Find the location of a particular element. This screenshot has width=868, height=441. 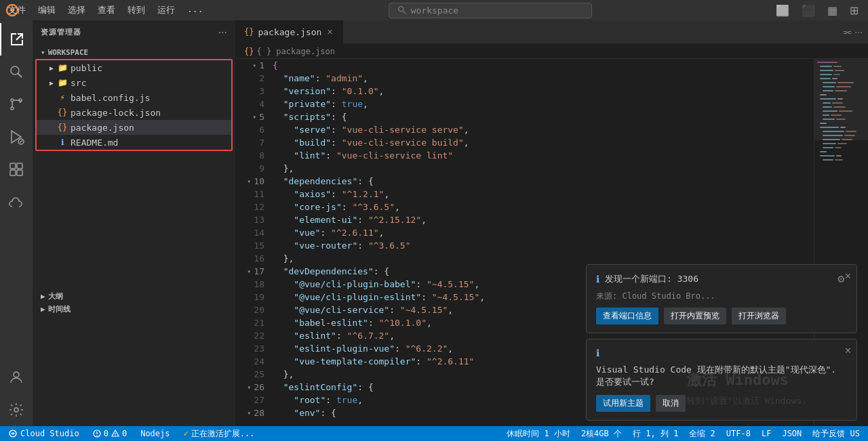

activity-settings is located at coordinates (16, 410).